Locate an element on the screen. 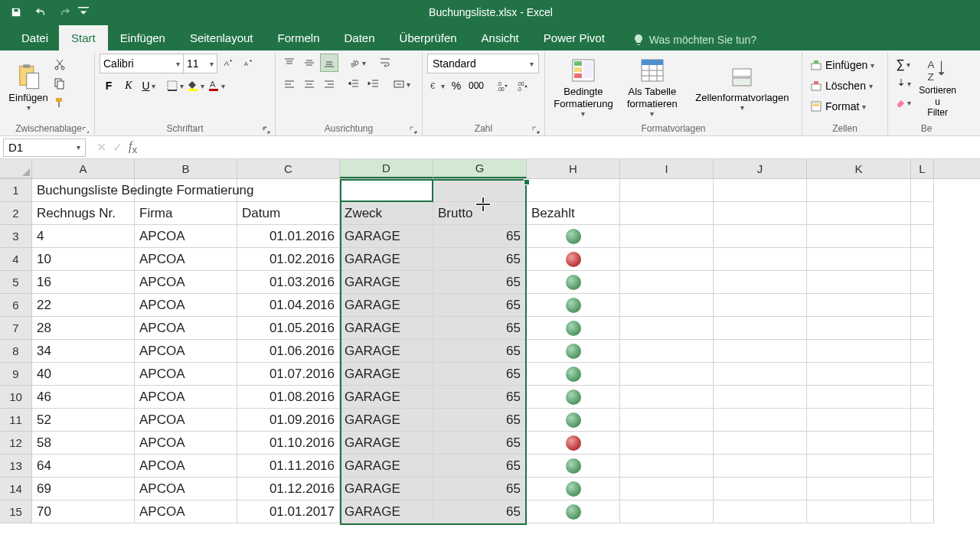 The width and height of the screenshot is (980, 551). row-header: 8 is located at coordinates (16, 351).